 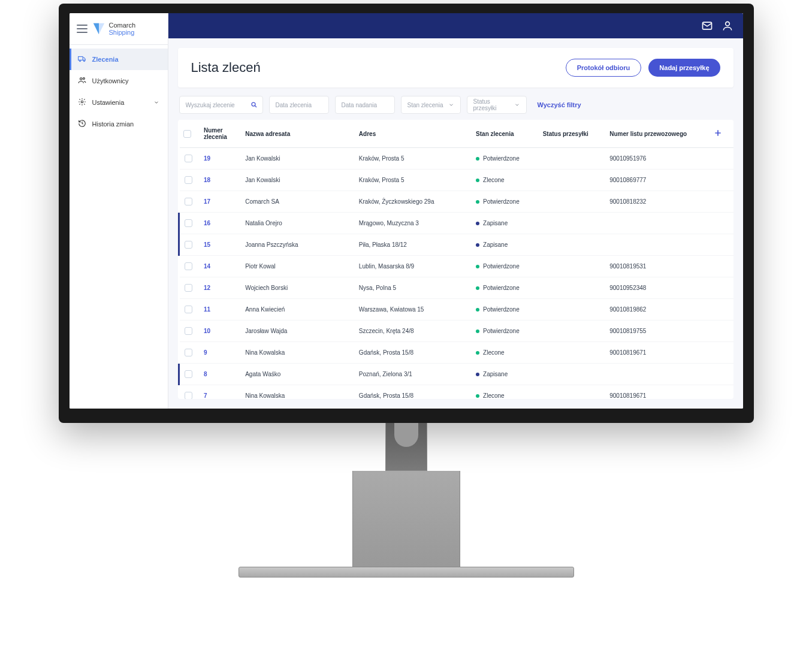 I want to click on sidebar-item-historia-zmian: Historia zmian, so click(x=119, y=124).